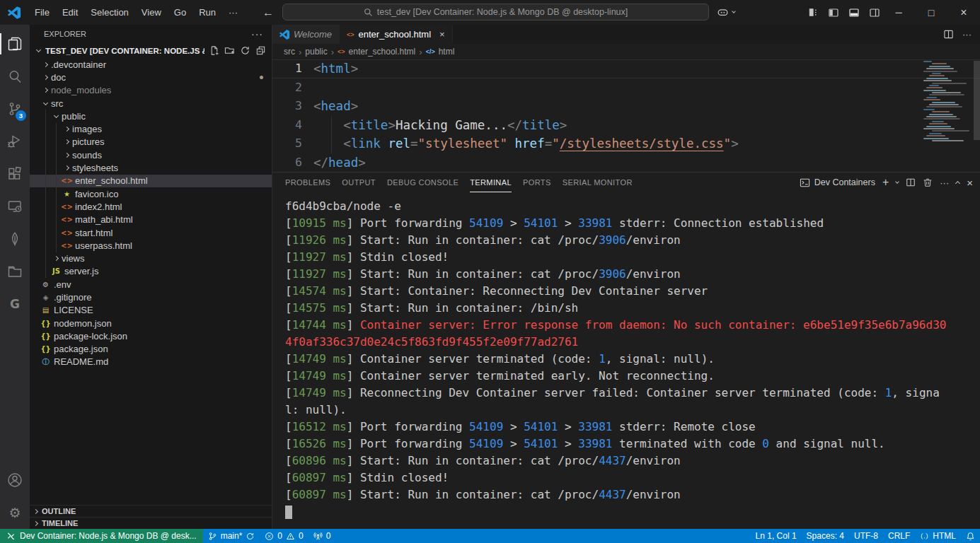  I want to click on remote-indicator: Dev Container: Node.js & Mongo DB @ desk…, so click(102, 536).